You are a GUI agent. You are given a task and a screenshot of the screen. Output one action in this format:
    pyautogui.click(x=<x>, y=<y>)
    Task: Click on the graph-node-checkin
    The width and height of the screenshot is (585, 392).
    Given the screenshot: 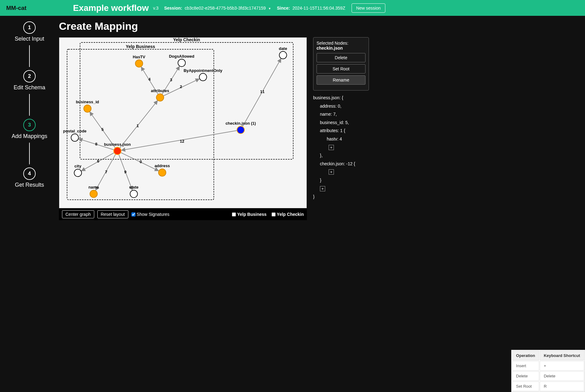 What is the action you would take?
    pyautogui.click(x=241, y=130)
    